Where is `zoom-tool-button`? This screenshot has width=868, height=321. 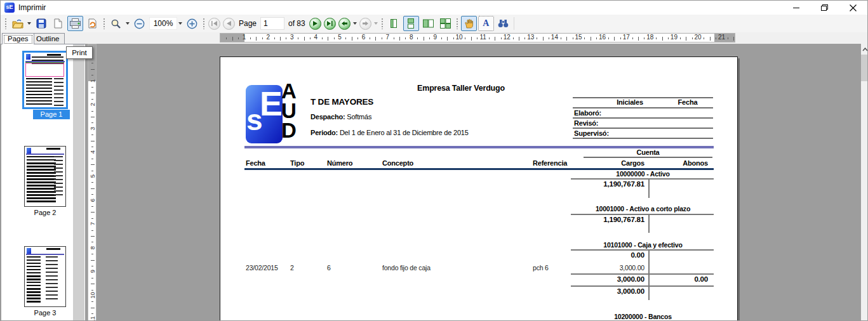
zoom-tool-button is located at coordinates (116, 23).